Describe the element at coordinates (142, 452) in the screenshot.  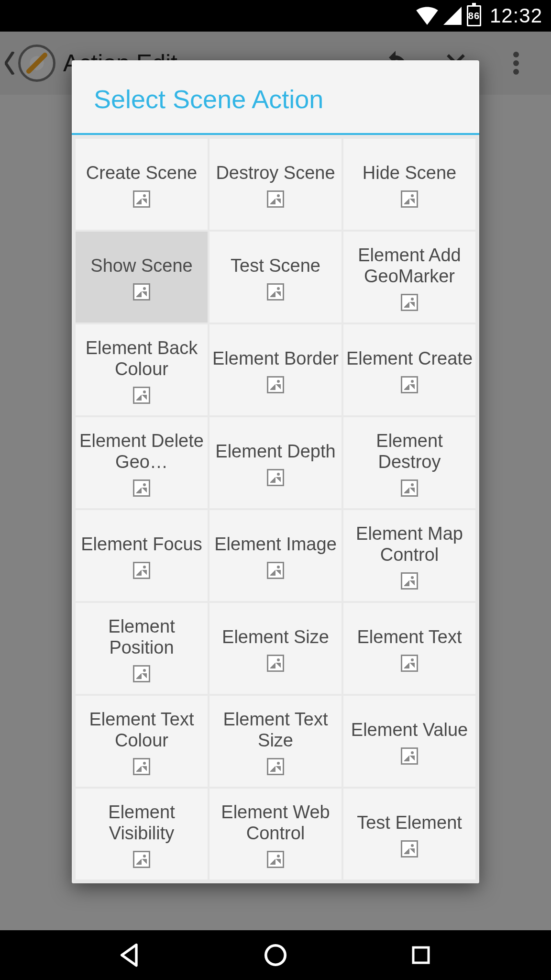
I see `action-cell-label: Element Delete Geo…` at that location.